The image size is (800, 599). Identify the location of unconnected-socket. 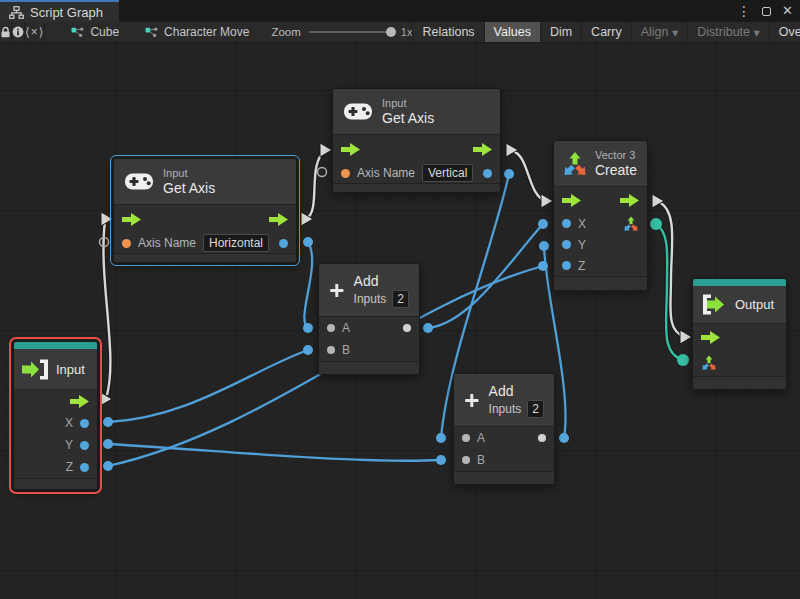
(322, 172).